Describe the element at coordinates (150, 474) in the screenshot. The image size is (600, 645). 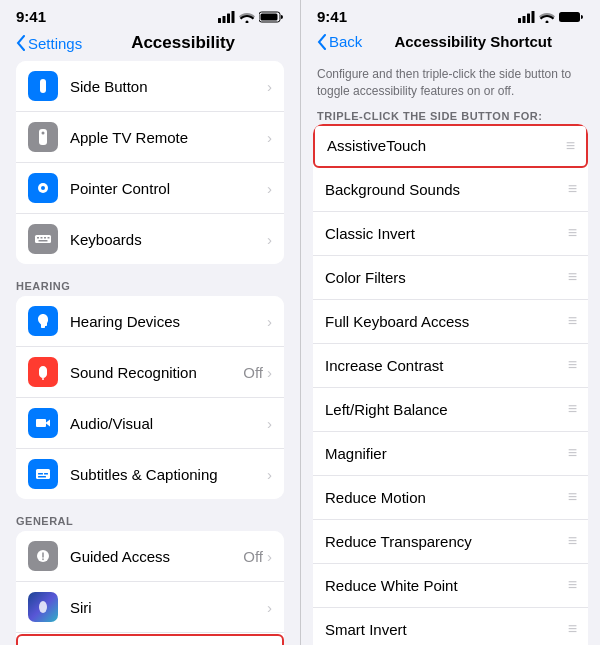
I see `list-item-subtitles: Subtitles & Captioning ›` at that location.